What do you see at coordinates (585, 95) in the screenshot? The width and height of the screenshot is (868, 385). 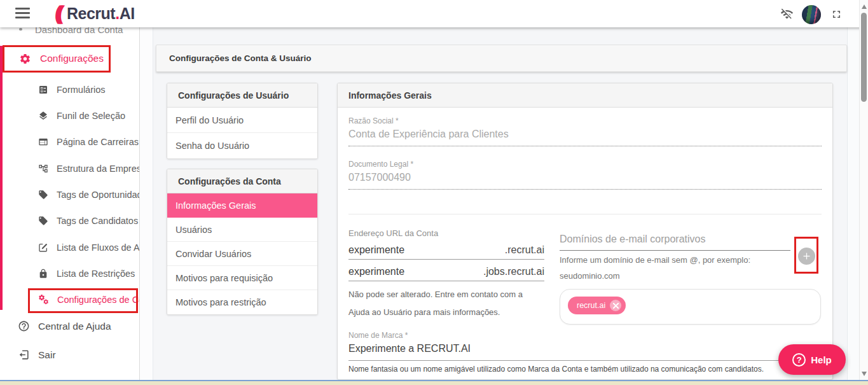 I see `form-panel-title: Informações Gerais` at bounding box center [585, 95].